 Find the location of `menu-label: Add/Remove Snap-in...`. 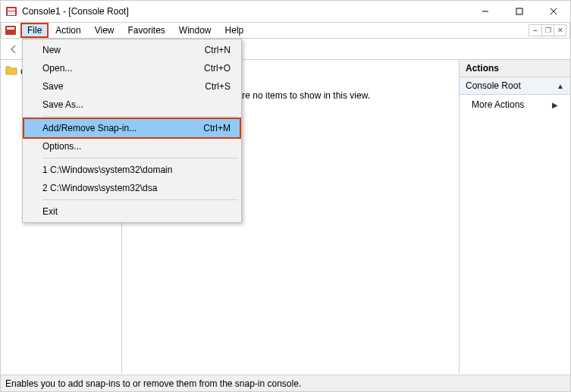

menu-label: Add/Remove Snap-in... is located at coordinates (89, 128).